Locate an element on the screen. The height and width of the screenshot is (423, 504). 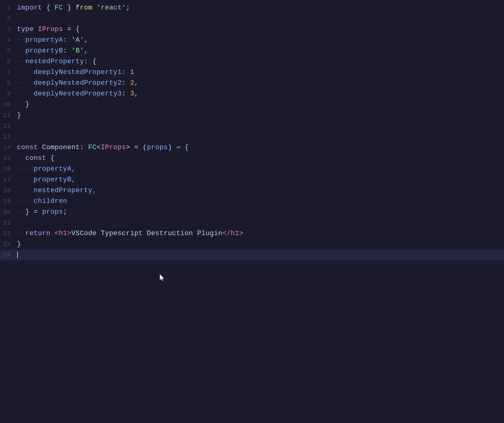
code-line: 16····propertyA, is located at coordinates (252, 169).